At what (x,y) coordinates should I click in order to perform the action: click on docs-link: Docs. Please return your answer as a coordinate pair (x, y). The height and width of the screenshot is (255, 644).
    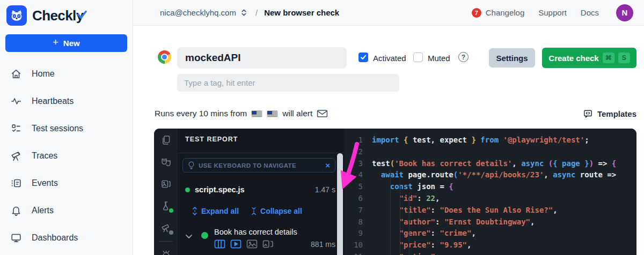
    Looking at the image, I should click on (590, 13).